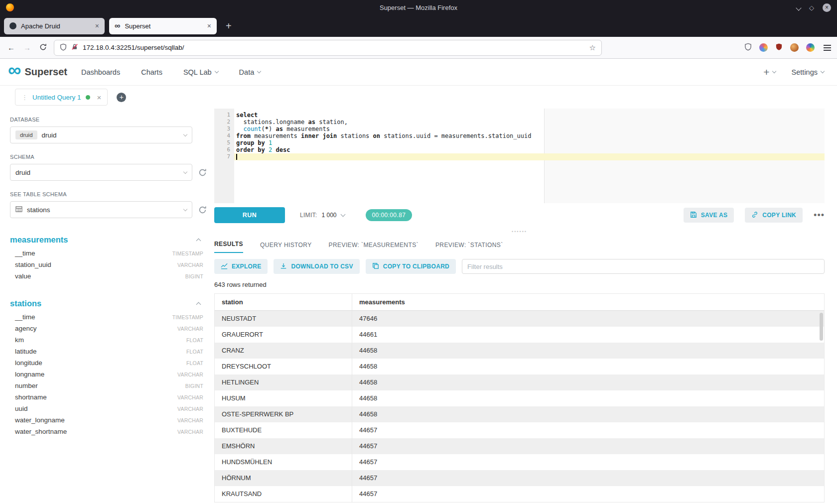 The image size is (837, 504). I want to click on query-tab: ⋮ Untitled Query 1 ×, so click(61, 97).